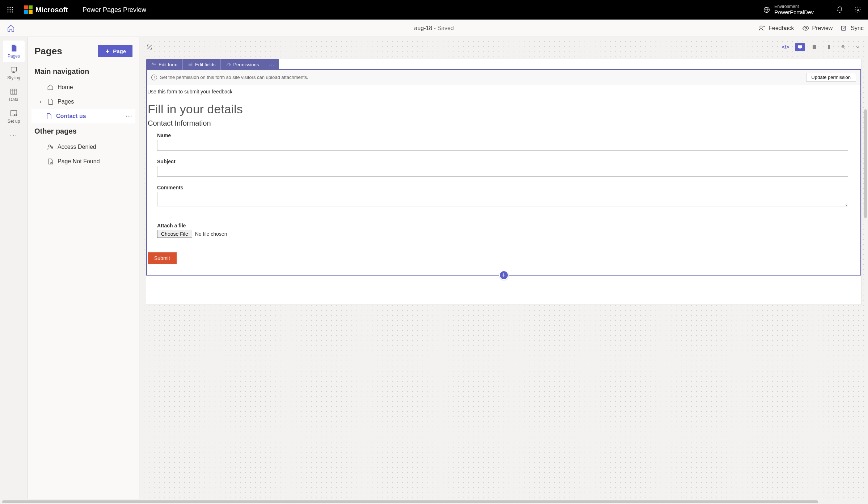  I want to click on tree-item-access-denied: Access Denied, so click(83, 147).